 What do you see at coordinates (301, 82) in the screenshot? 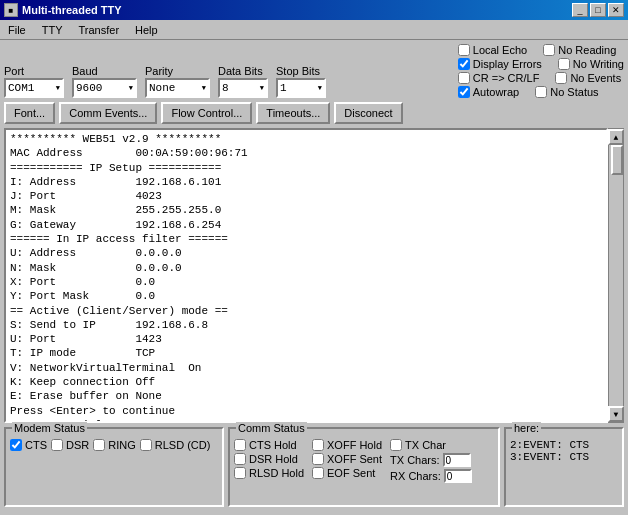
I see `stopbits-group: Stop Bits 1` at bounding box center [301, 82].